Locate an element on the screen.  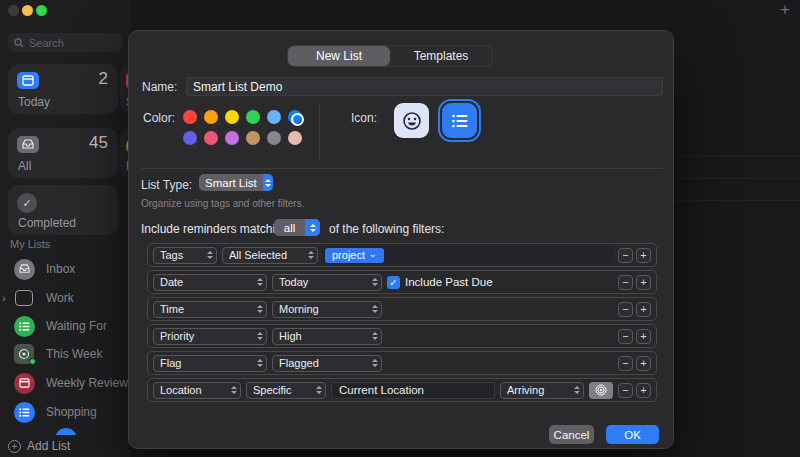
filter-operator-dropdown: Flagged is located at coordinates (327, 364).